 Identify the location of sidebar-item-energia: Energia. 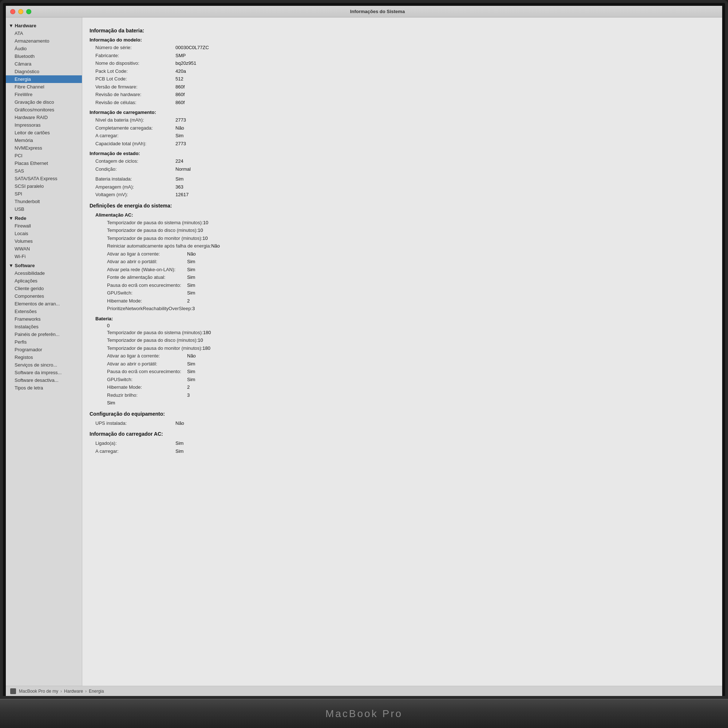
(44, 79).